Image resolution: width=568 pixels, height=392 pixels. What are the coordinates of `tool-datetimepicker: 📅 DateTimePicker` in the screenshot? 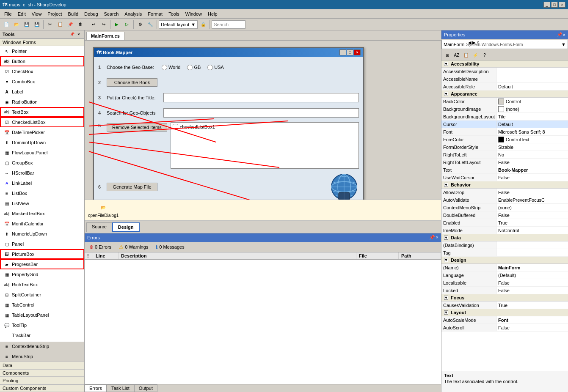 It's located at (42, 132).